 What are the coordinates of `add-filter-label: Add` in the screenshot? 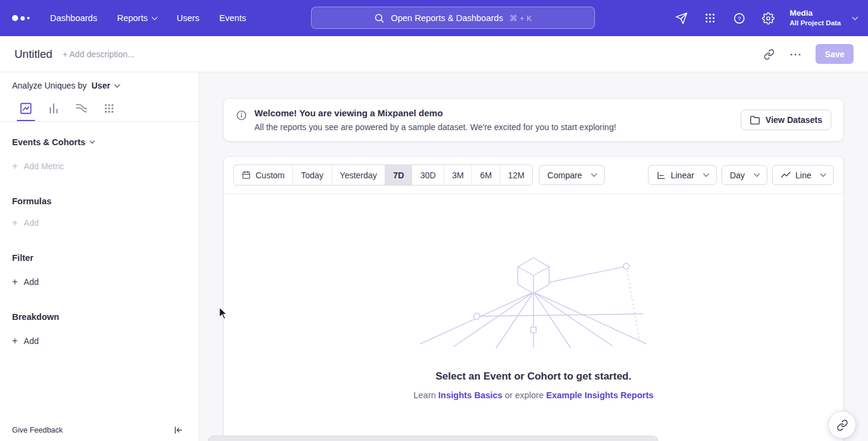 It's located at (31, 282).